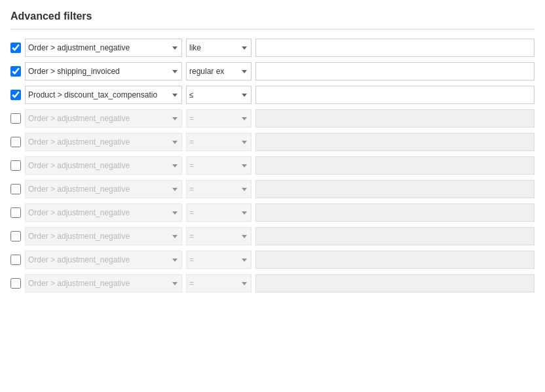 This screenshot has width=545, height=392. Describe the element at coordinates (272, 48) in the screenshot. I see `filter-row: Order > adjustment_negativelike` at that location.